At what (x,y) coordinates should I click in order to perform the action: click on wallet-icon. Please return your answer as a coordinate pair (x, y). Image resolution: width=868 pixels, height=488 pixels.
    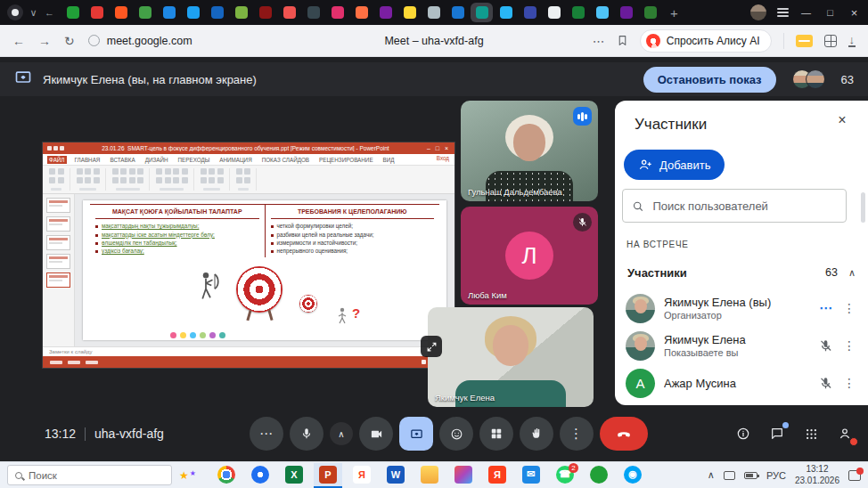
    Looking at the image, I should click on (804, 41).